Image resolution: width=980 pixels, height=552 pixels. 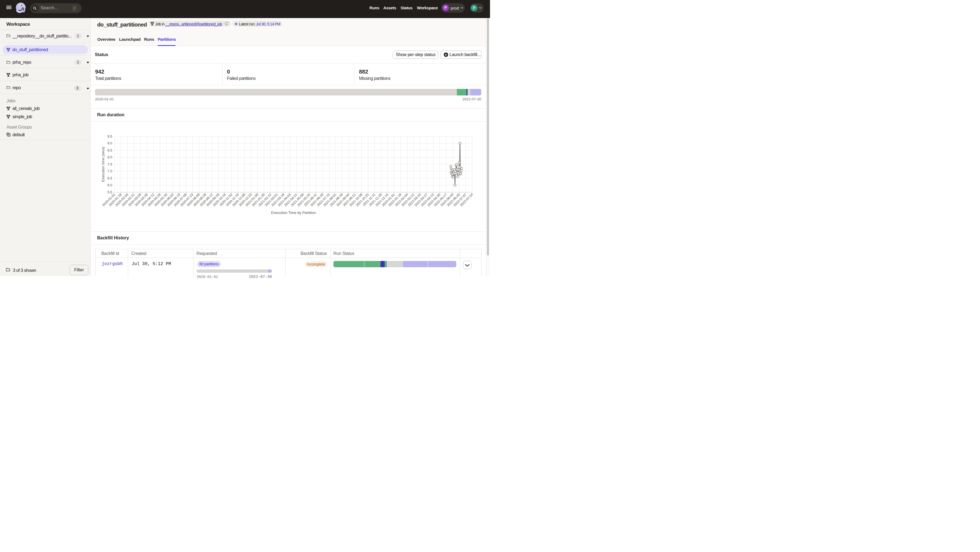 I want to click on svg-text: 7.0, so click(x=110, y=171).